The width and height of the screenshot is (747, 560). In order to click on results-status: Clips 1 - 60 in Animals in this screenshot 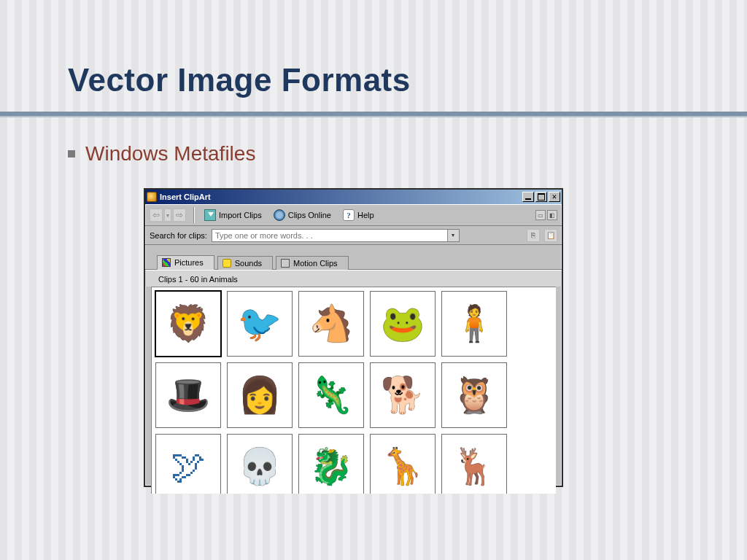, I will do `click(353, 279)`.